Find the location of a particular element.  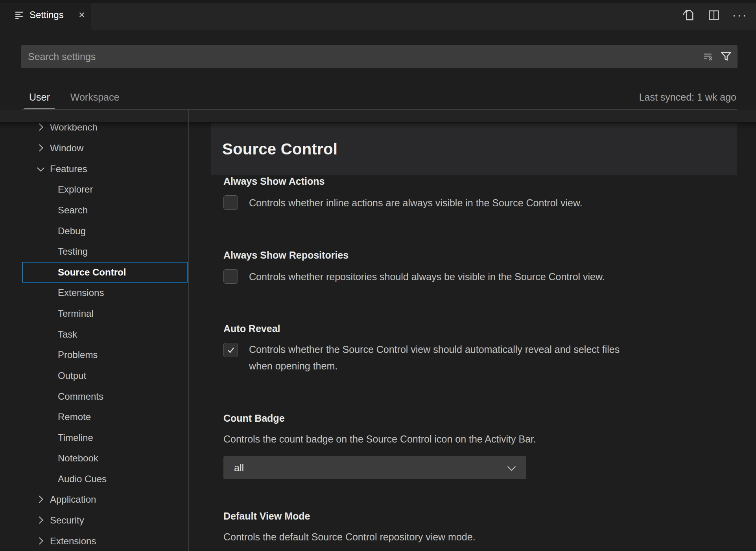

sidebar-item-features: Features is located at coordinates (94, 169).